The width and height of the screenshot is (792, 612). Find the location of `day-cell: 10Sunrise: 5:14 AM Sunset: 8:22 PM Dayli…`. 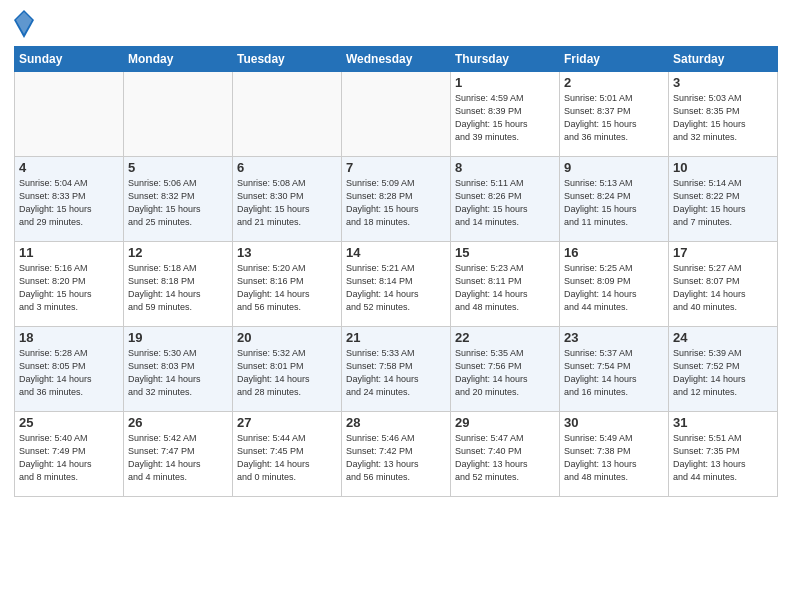

day-cell: 10Sunrise: 5:14 AM Sunset: 8:22 PM Dayli… is located at coordinates (724, 200).